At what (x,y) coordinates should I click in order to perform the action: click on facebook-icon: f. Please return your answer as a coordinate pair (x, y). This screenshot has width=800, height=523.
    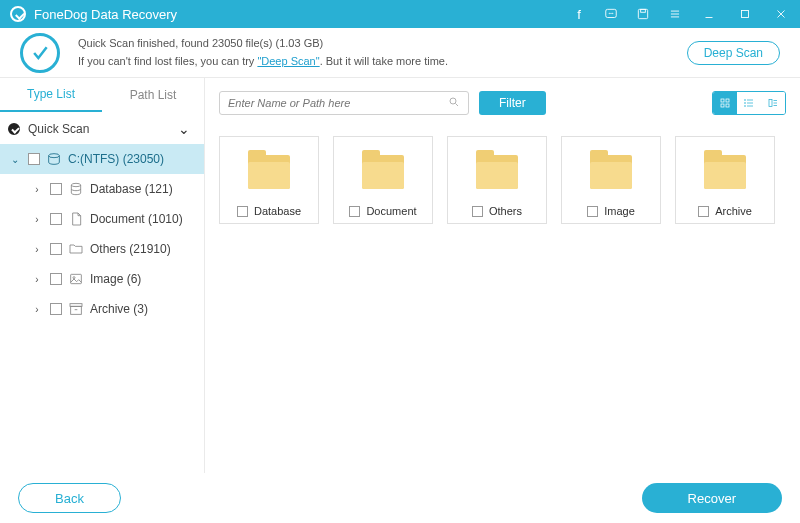
    Looking at the image, I should click on (579, 14).